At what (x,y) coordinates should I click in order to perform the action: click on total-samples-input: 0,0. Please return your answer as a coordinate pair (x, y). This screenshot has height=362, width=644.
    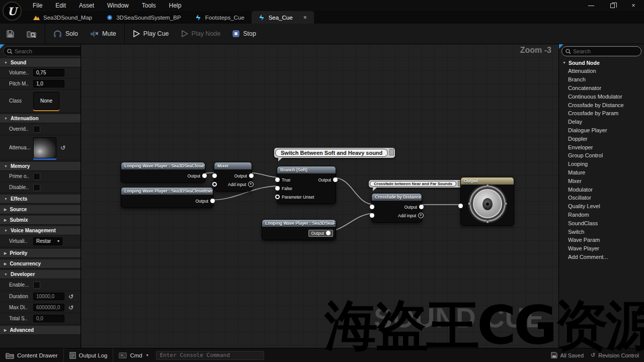
    Looking at the image, I should click on (49, 319).